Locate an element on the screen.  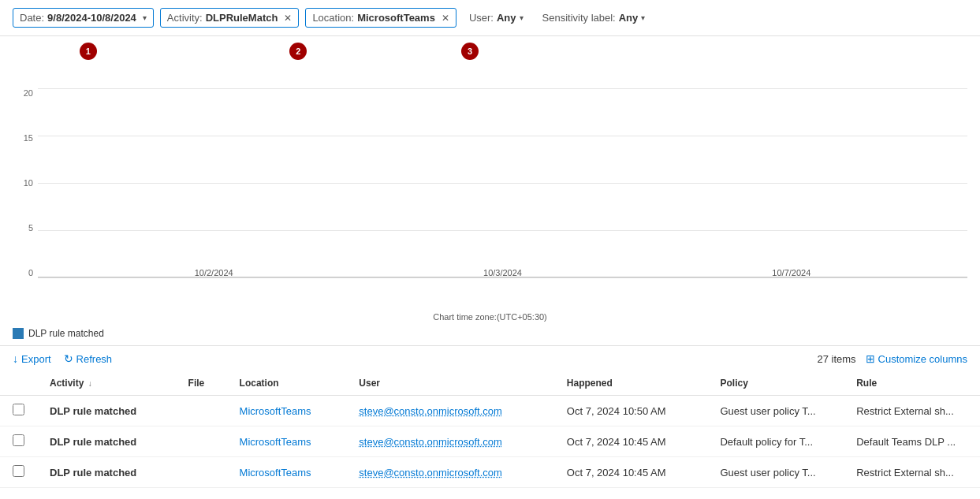
y-label-10: 10 is located at coordinates (28, 183).